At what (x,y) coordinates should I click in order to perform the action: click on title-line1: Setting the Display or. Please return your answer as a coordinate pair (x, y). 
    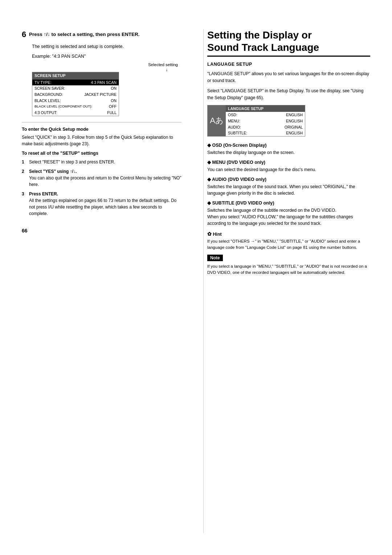
    Looking at the image, I should click on (260, 35).